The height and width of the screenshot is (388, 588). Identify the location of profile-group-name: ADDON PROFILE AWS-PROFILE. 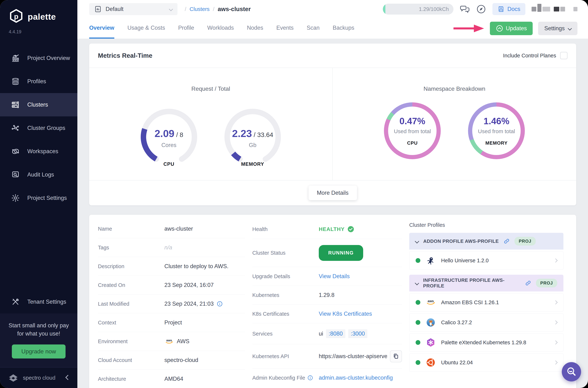
(461, 241).